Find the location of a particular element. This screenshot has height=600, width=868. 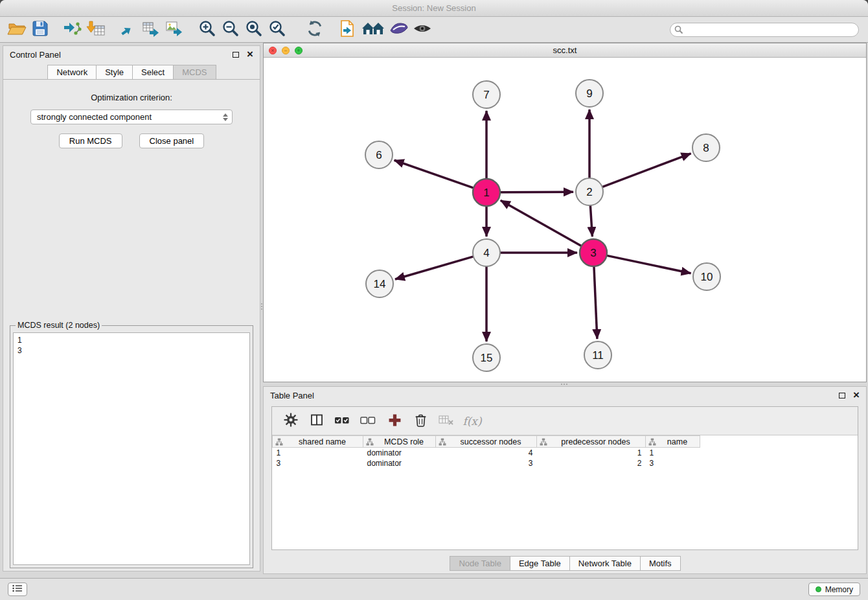

select-stepper-icon is located at coordinates (225, 117).